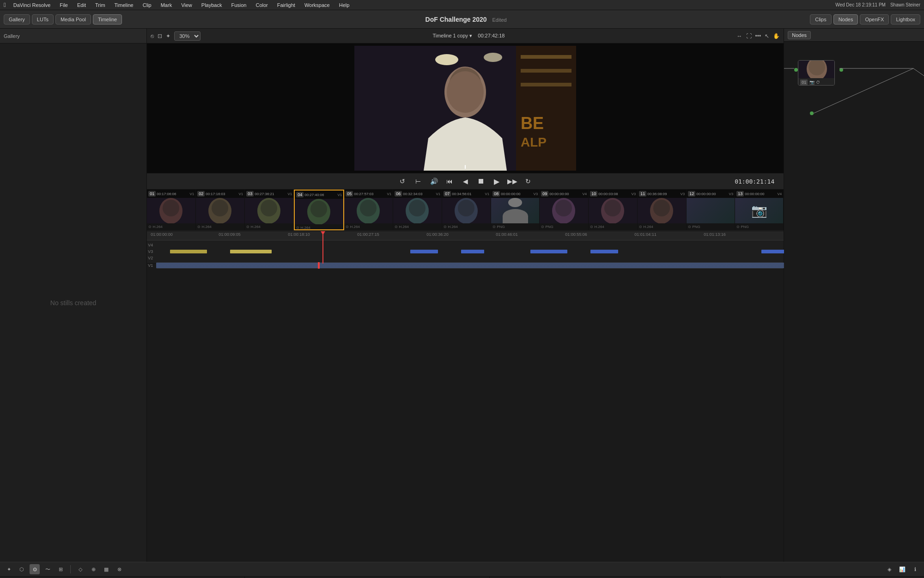 Image resolution: width=924 pixels, height=578 pixels. What do you see at coordinates (515, 194) in the screenshot?
I see `clip-header-08: 08 00:00:00:00 V3` at bounding box center [515, 194].